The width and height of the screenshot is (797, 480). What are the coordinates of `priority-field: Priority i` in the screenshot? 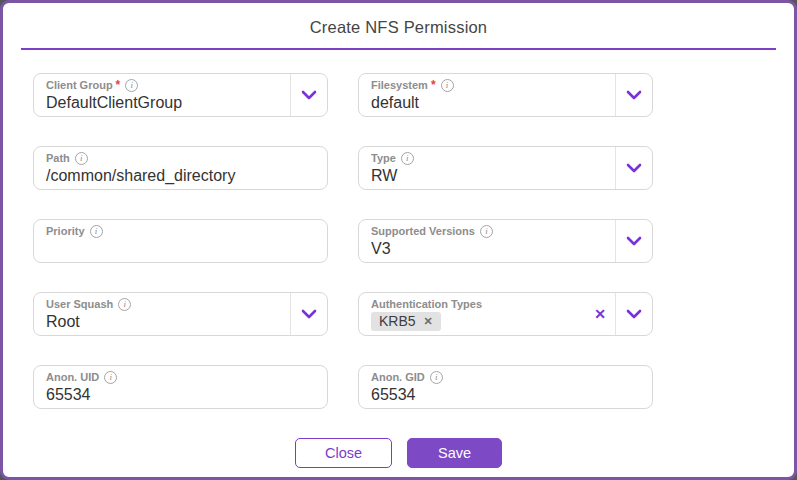 It's located at (180, 241).